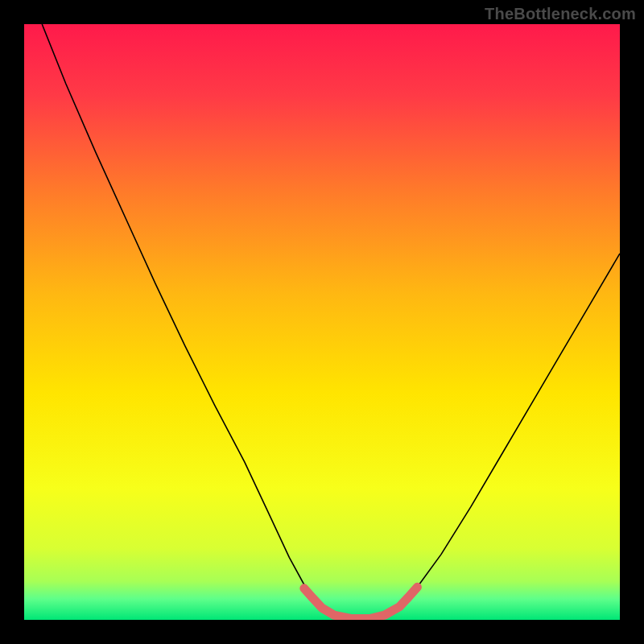  I want to click on watermark-text: TheBottleneck.com, so click(560, 14).